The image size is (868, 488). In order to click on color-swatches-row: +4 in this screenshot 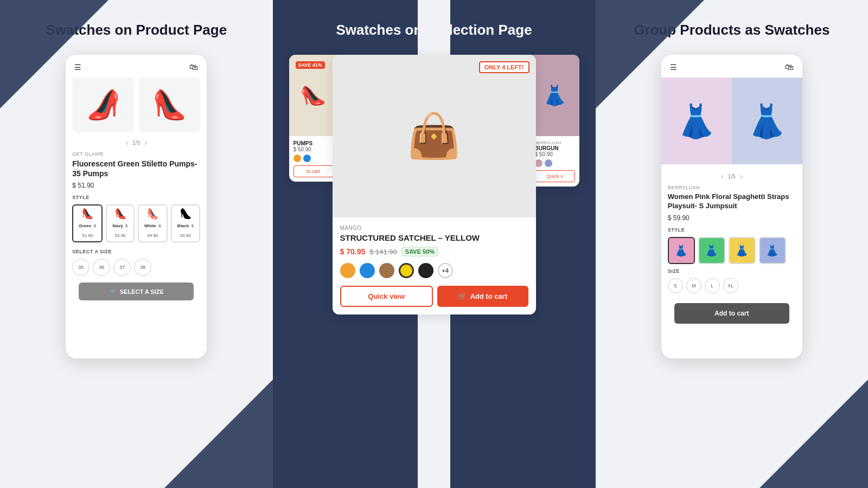, I will do `click(434, 271)`.